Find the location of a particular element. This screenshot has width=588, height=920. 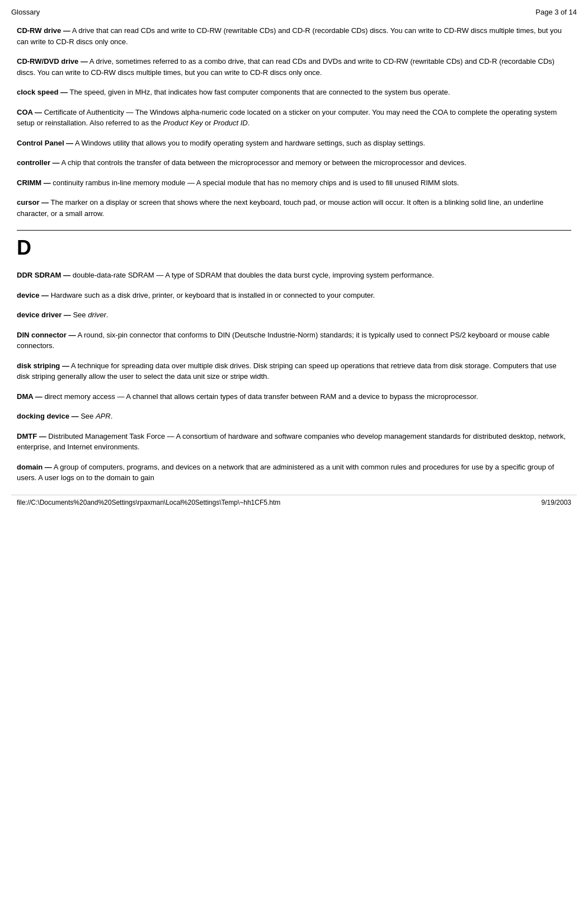

def-dma: direct memory access — A channel that al… is located at coordinates (261, 396).